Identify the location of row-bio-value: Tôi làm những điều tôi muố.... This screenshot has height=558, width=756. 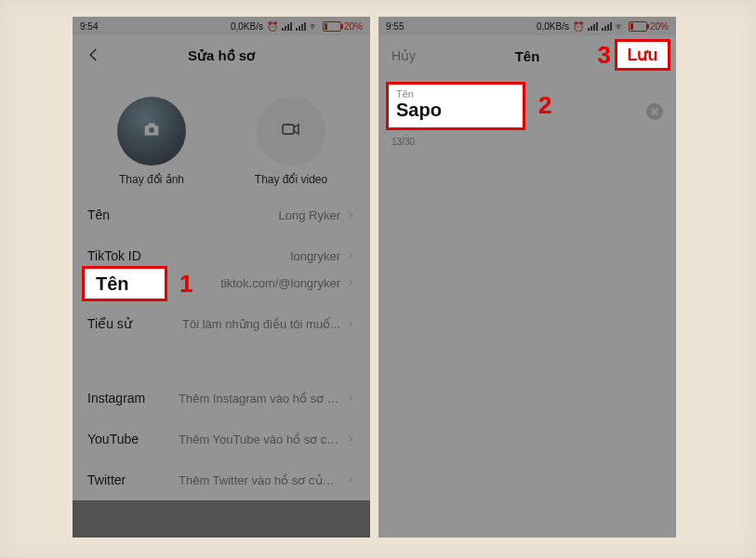
(261, 324).